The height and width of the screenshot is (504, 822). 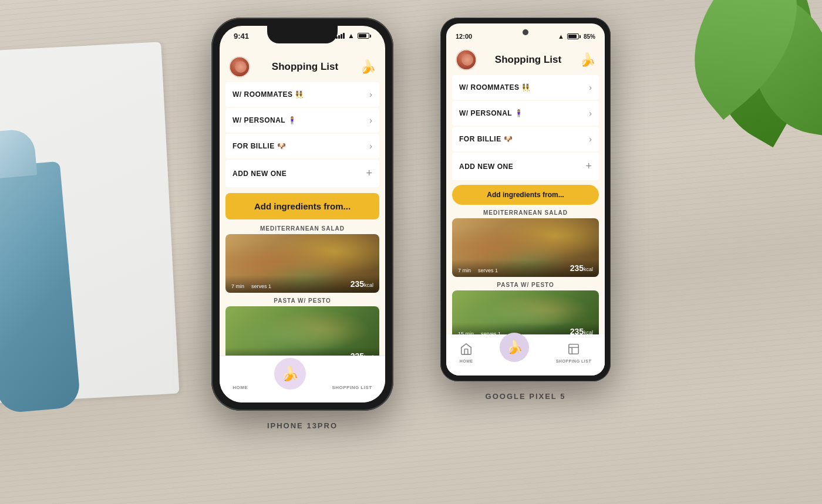 What do you see at coordinates (302, 135) in the screenshot?
I see `iphone-list-section: W/ ROOMMATES 👯‍♀️ › W/ PERSONAL 🧍‍♀️ › F…` at bounding box center [302, 135].